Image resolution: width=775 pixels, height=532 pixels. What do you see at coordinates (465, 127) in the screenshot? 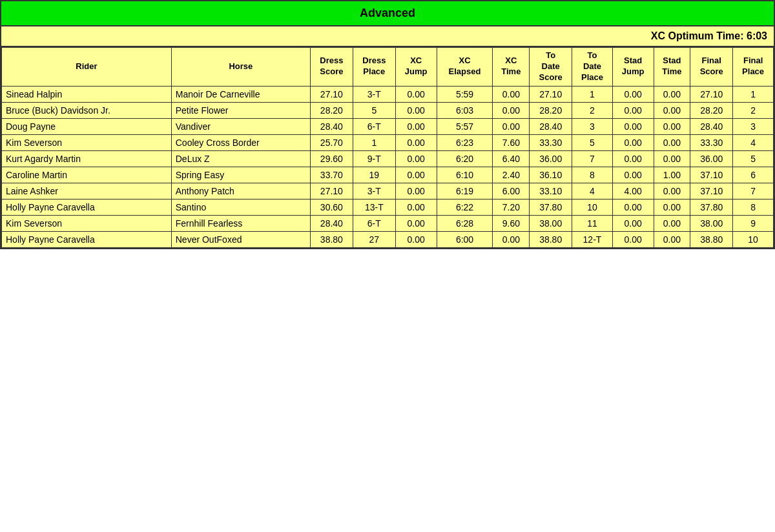
I see `cell-xc_elapsed: 5:57` at bounding box center [465, 127].